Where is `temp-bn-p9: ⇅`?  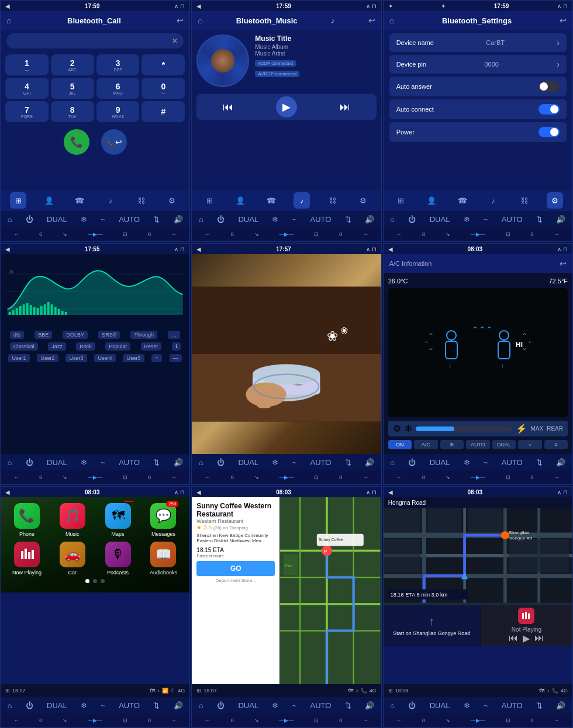
temp-bn-p9: ⇅ is located at coordinates (539, 706).